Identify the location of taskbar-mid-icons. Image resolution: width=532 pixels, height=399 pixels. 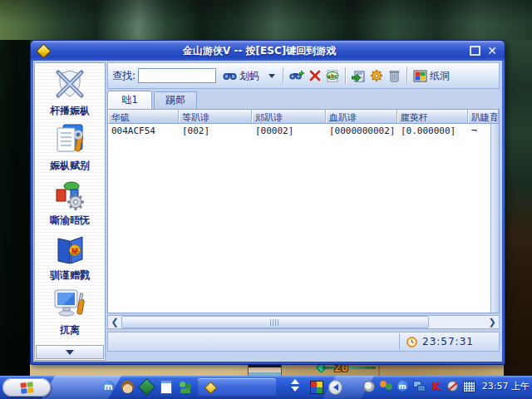
(326, 387).